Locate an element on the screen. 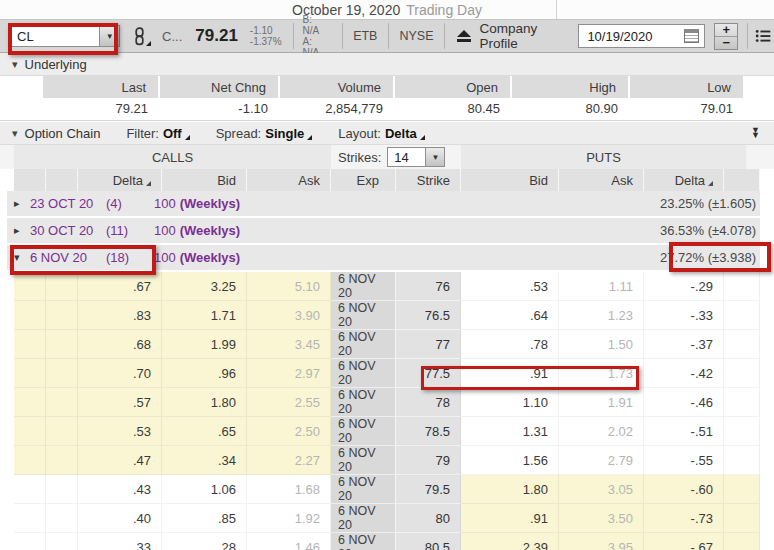 This screenshot has width=774, height=550. put-delta-cell: -.55 is located at coordinates (684, 460).